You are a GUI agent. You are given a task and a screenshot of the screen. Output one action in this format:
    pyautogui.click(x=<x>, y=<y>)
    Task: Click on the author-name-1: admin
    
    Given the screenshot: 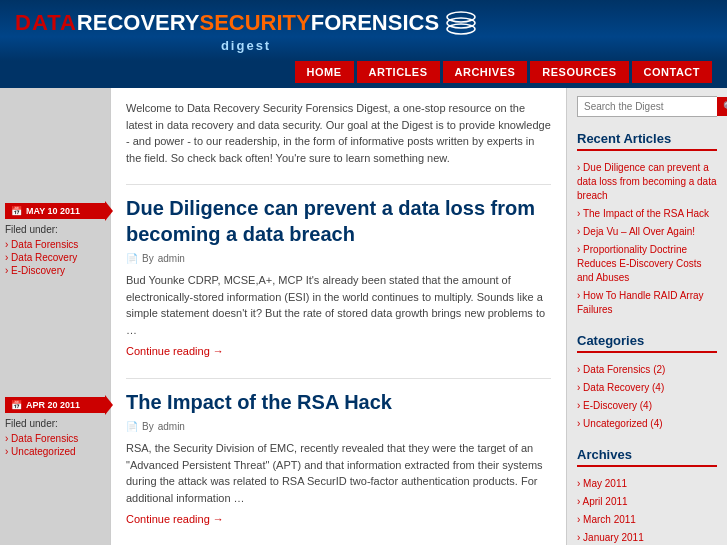 What is the action you would take?
    pyautogui.click(x=172, y=258)
    